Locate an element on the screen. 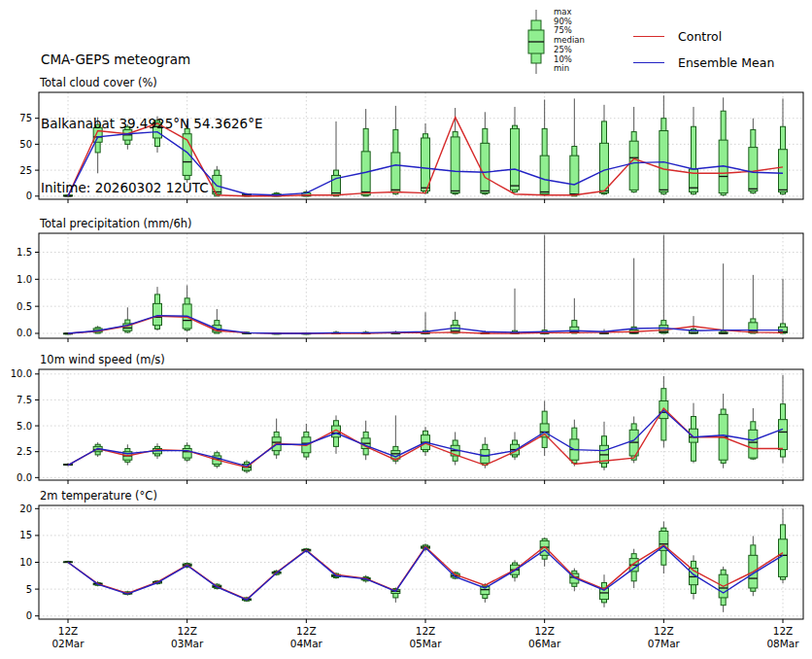 This screenshot has height=659, width=812. ensemble-legend-item: Ensemble Mean is located at coordinates (703, 62).